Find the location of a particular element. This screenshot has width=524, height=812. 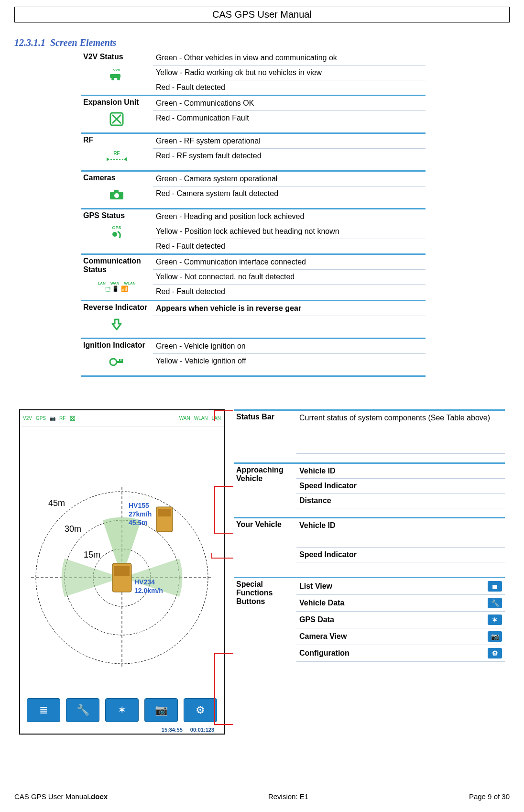

svg-text: 27km/h is located at coordinates (140, 514).